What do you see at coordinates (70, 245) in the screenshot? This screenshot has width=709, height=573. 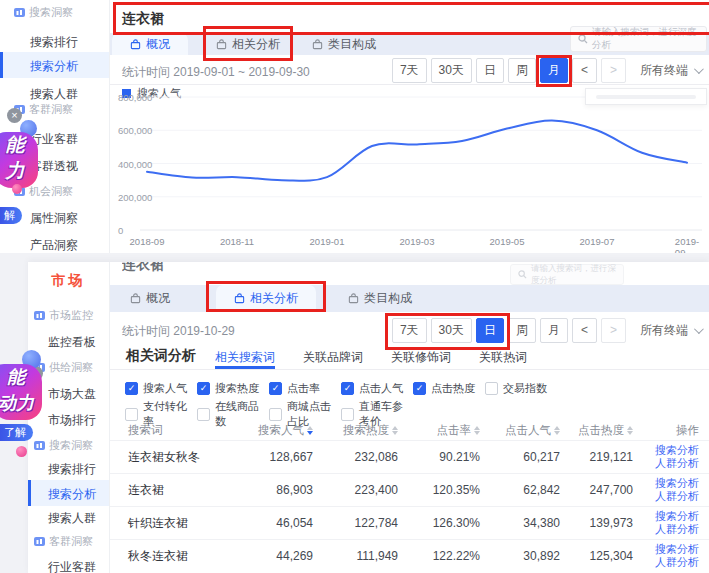 I see `sidebar-item-product-insight: 产品洞察` at bounding box center [70, 245].